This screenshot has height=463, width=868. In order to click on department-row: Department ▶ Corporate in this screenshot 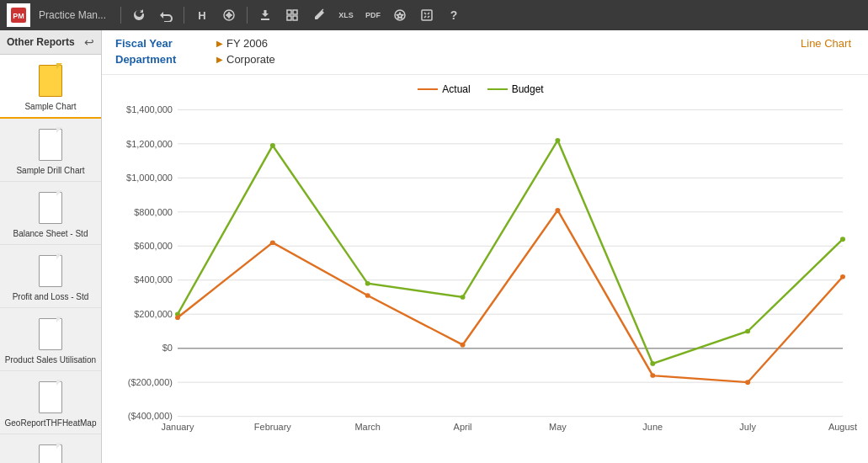, I will do `click(485, 59)`.